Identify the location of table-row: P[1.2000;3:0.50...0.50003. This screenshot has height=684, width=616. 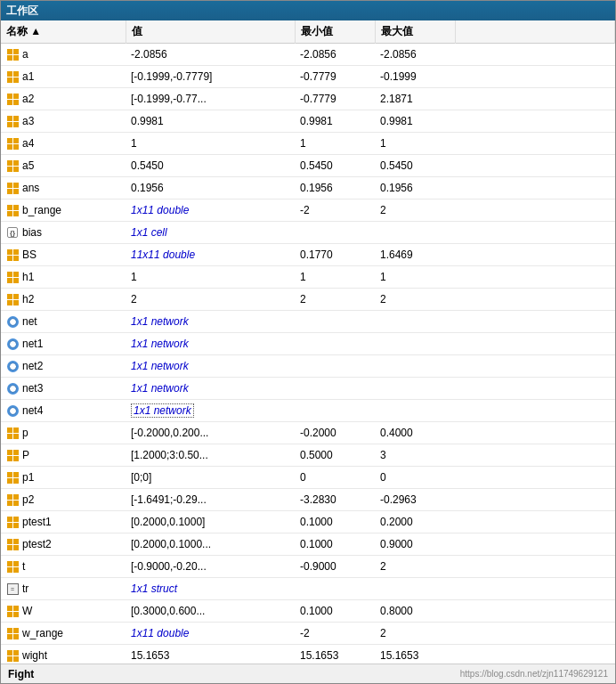
(308, 456).